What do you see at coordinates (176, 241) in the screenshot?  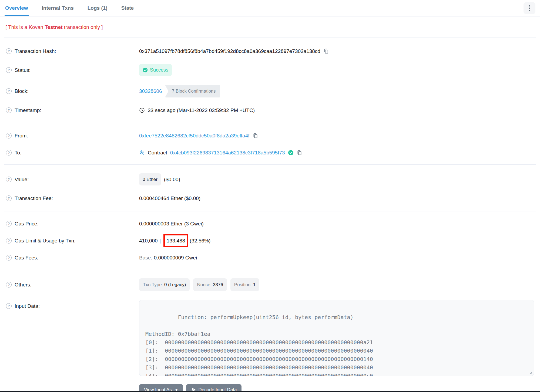 I see `gas-used-value: 133,488` at bounding box center [176, 241].